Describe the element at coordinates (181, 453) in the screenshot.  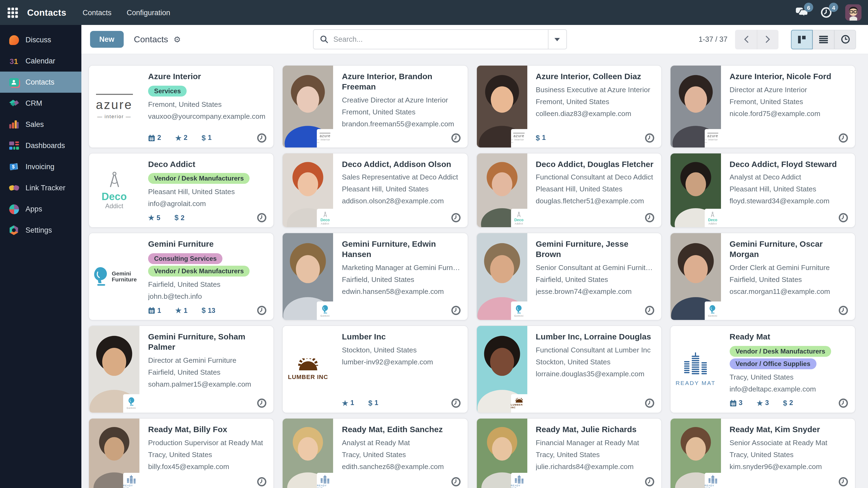
I see `contact-card: READY MATReady Mat, Billy FoxProduction …` at that location.